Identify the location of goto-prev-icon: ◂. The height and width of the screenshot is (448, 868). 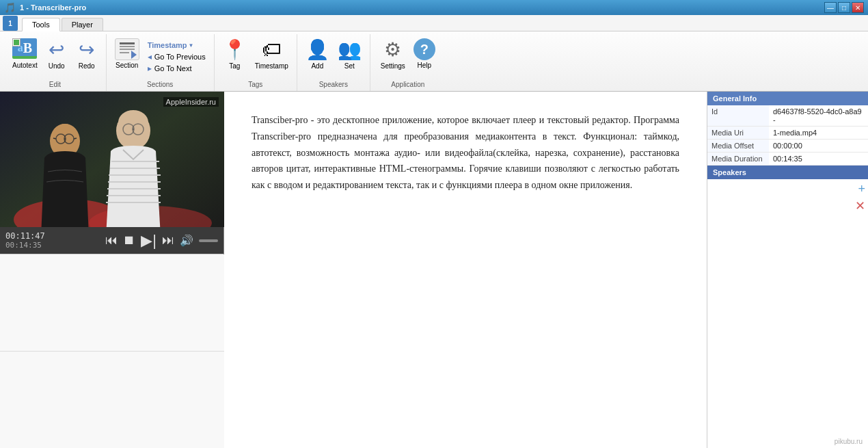
(150, 57).